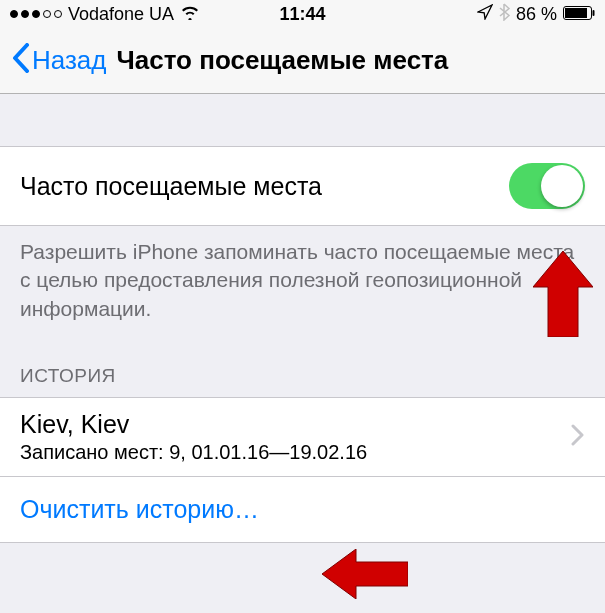 The height and width of the screenshot is (613, 605). Describe the element at coordinates (144, 14) in the screenshot. I see `status-left: Vodafone UA` at that location.